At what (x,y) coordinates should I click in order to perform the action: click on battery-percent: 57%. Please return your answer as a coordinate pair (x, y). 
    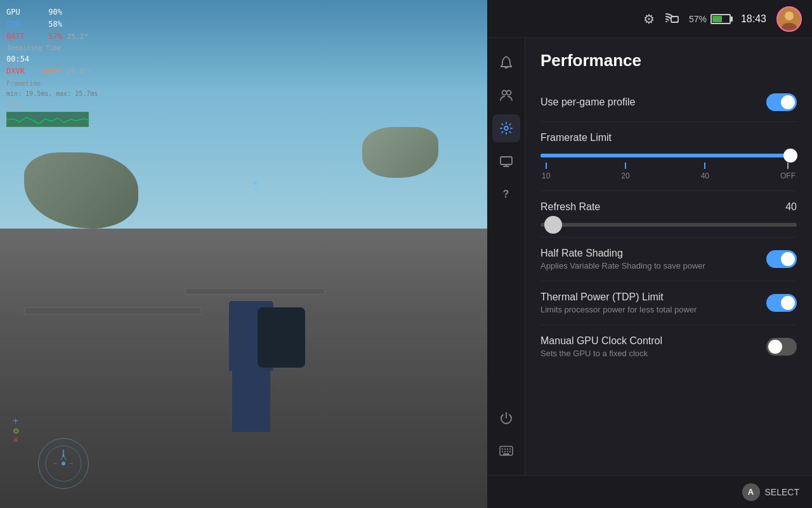
    Looking at the image, I should click on (698, 19).